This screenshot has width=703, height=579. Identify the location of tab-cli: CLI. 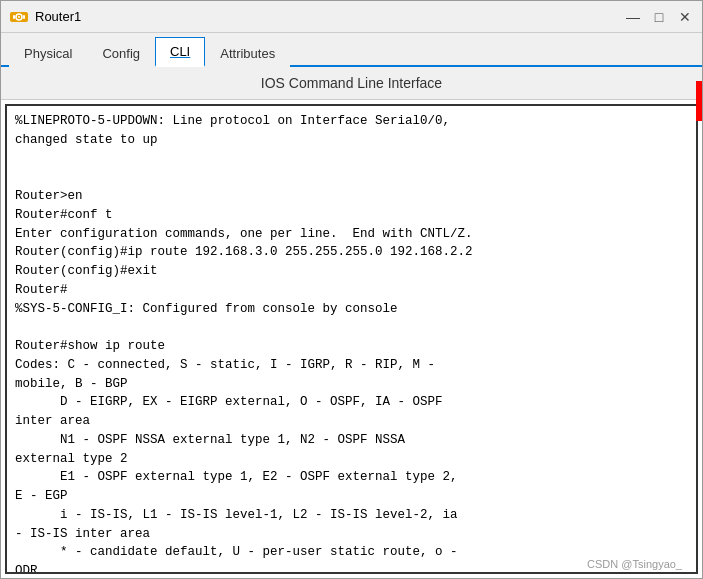
(180, 52).